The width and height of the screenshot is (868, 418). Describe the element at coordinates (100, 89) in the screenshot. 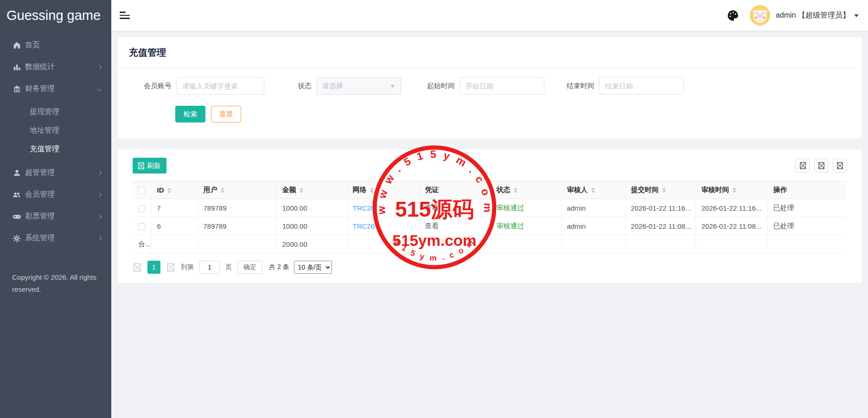

I see `chevron-down-icon` at that location.